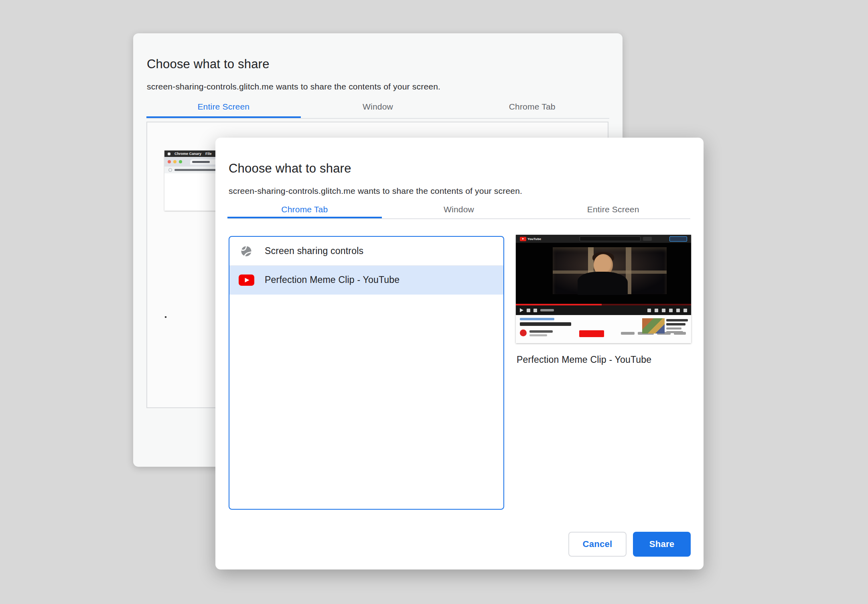 The height and width of the screenshot is (604, 868). I want to click on theater-icon, so click(678, 311).